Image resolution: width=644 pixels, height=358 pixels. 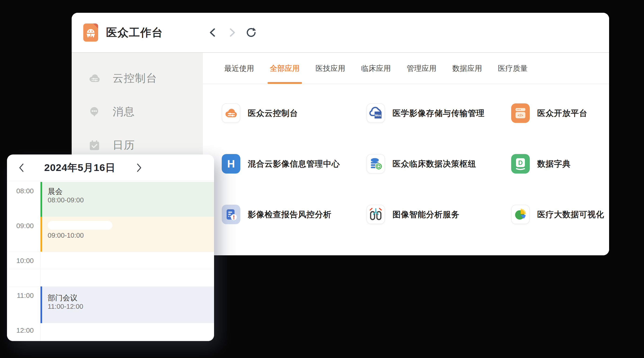 I want to click on app-image-ai-analysis: 图像智能分析服务, so click(x=439, y=214).